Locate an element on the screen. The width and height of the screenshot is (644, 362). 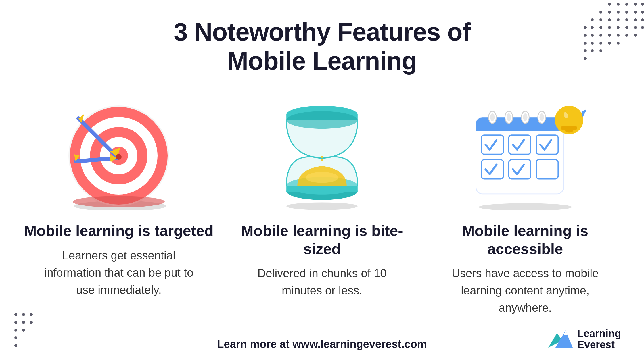
calendar-icon-area is located at coordinates (525, 153).